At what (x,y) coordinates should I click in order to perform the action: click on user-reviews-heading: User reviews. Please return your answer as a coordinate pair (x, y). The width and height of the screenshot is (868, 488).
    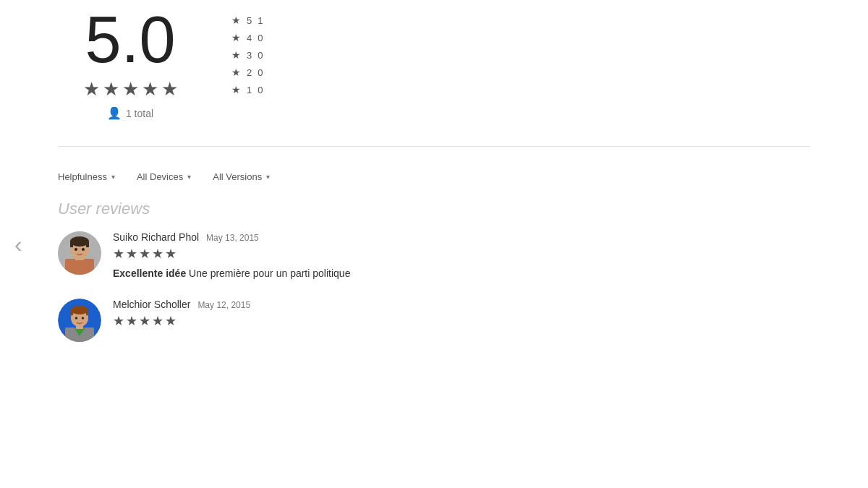
    Looking at the image, I should click on (434, 209).